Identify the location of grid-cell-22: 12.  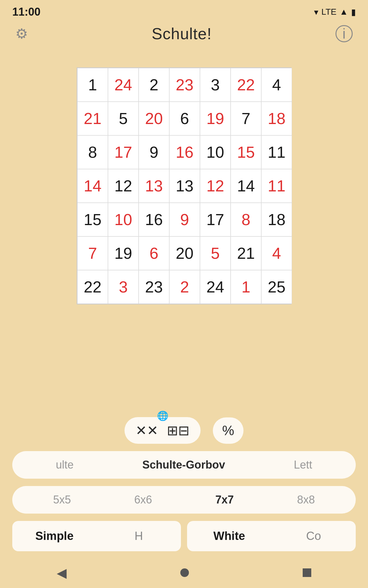
(123, 186).